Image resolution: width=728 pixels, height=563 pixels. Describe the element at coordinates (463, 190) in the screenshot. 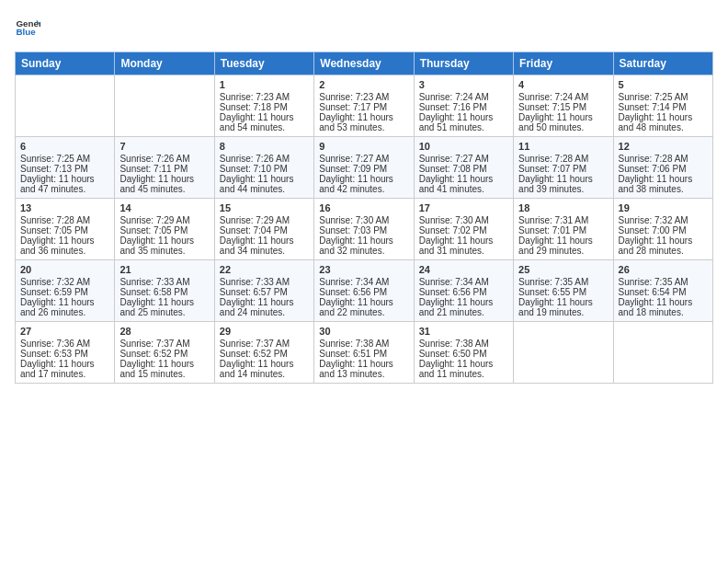

I see `day-info-line: and 41 minutes.` at that location.